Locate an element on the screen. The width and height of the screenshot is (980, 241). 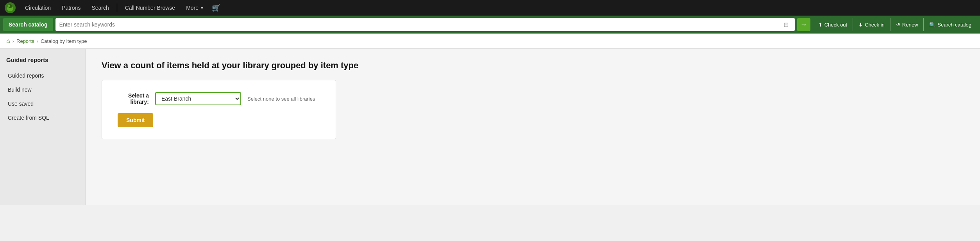
checkin-icon: ⬇ is located at coordinates (860, 25).